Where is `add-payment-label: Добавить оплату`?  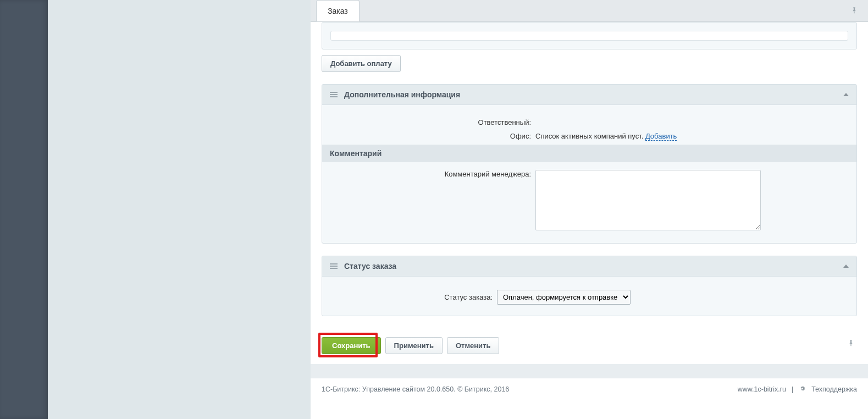 add-payment-label: Добавить оплату is located at coordinates (361, 64).